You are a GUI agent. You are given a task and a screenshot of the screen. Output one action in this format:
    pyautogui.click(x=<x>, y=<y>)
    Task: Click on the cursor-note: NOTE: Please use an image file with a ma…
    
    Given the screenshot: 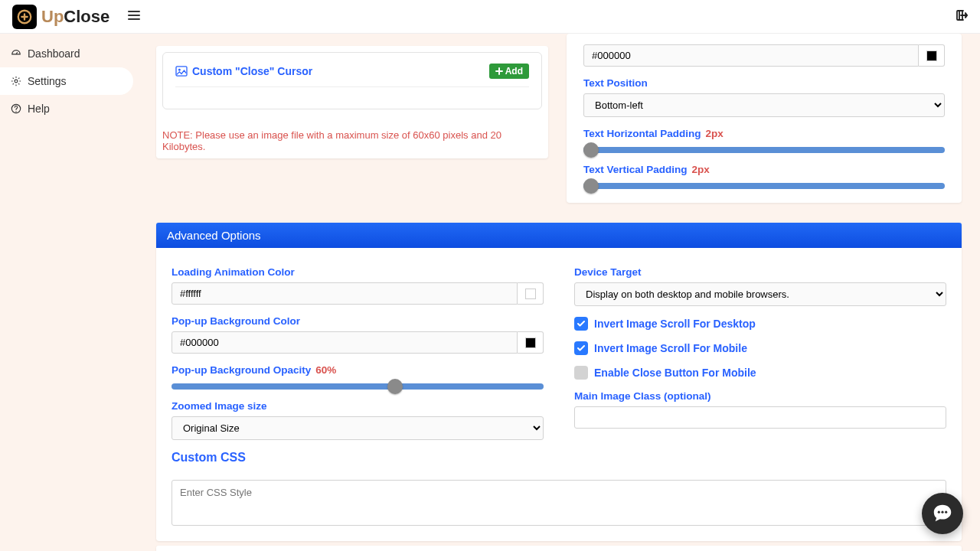 What is the action you would take?
    pyautogui.click(x=352, y=141)
    